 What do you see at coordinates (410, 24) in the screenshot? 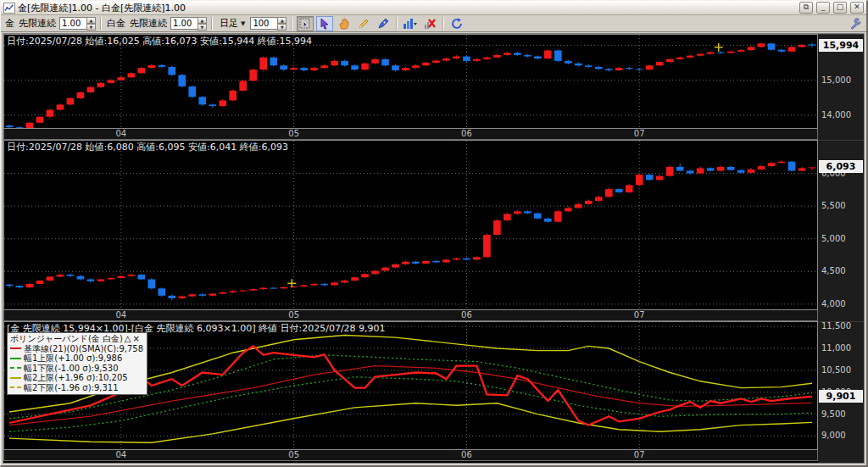
I see `indicator-menu-button` at bounding box center [410, 24].